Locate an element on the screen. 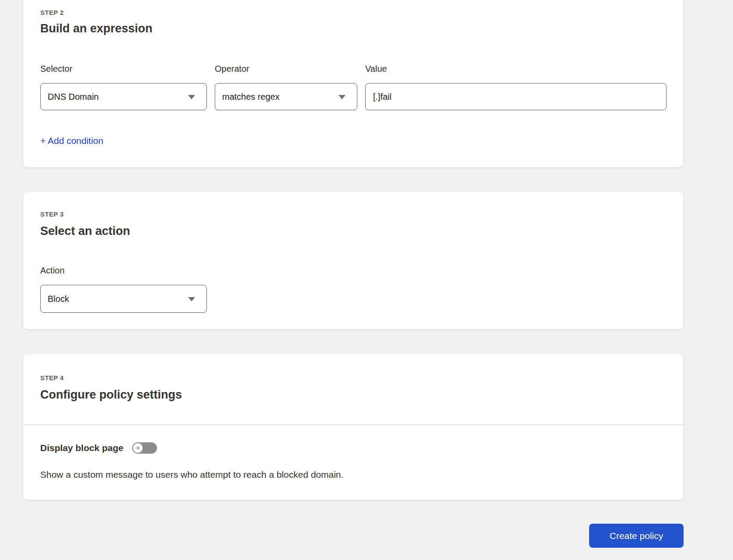 This screenshot has width=733, height=560. step4-label: STEP 4 is located at coordinates (52, 378).